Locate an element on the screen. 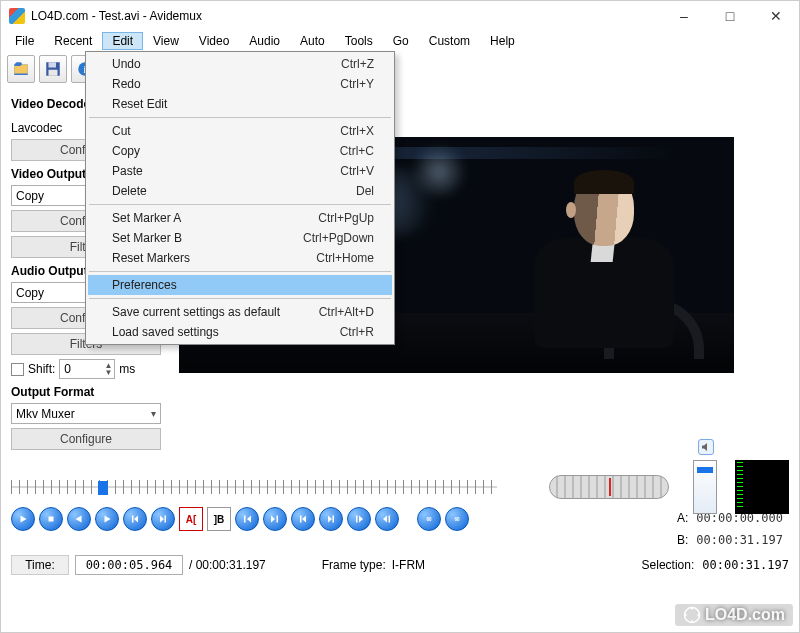 The image size is (800, 633). menuitem-label: Preferences is located at coordinates (144, 285).